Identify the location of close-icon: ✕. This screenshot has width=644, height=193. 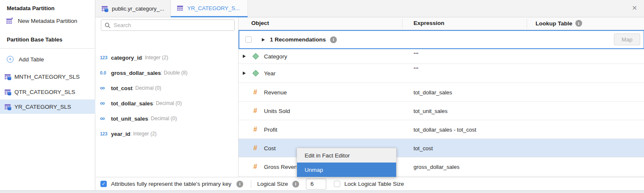
(635, 8).